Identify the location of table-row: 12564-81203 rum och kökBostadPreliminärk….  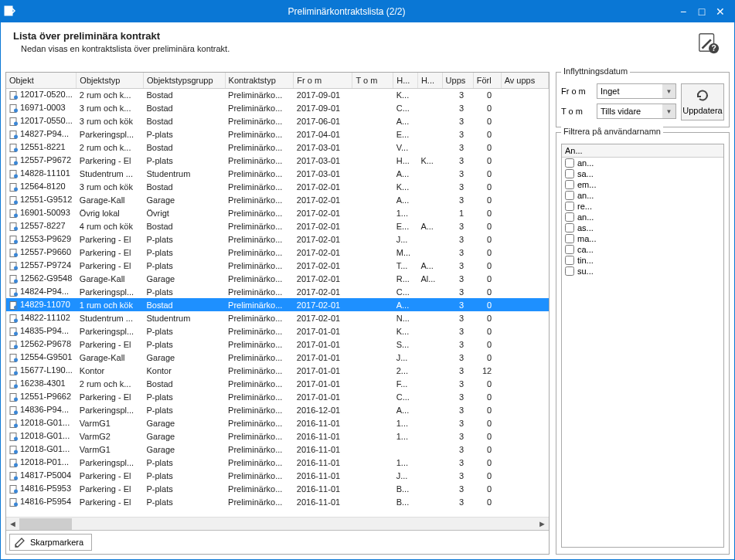
(277, 187).